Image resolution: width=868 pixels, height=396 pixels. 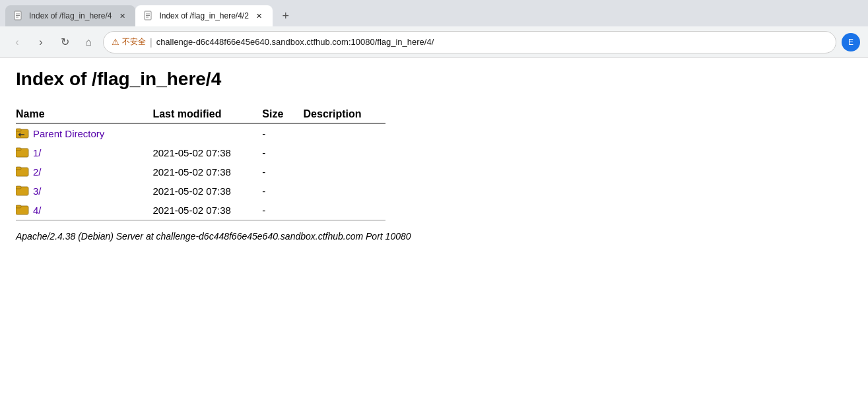 What do you see at coordinates (122, 16) in the screenshot?
I see `tab1-close-button: ✕` at bounding box center [122, 16].